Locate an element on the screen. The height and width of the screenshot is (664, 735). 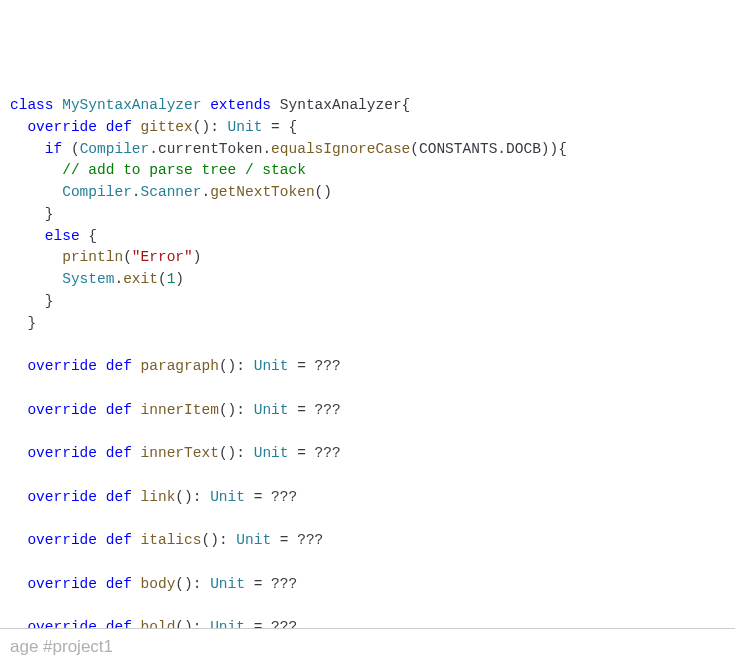
string-literal: "Error" is located at coordinates (162, 257).